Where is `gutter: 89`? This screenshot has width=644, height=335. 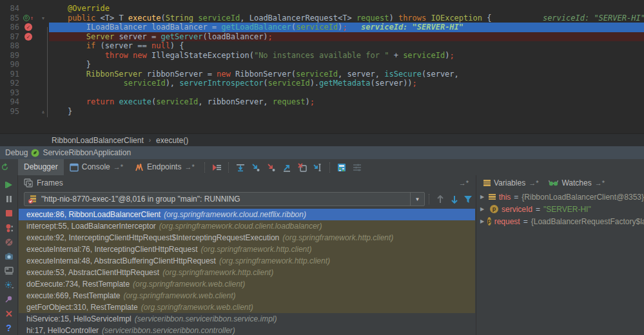 gutter: 89 is located at coordinates (24, 55).